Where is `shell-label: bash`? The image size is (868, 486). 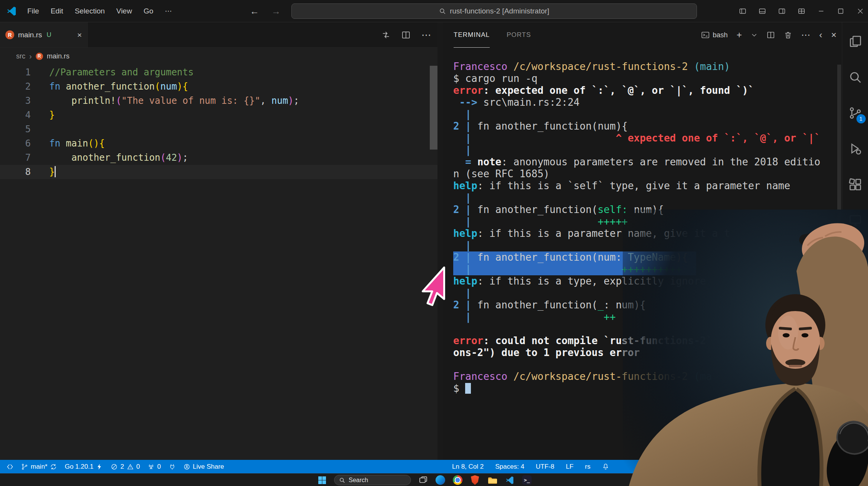 shell-label: bash is located at coordinates (720, 35).